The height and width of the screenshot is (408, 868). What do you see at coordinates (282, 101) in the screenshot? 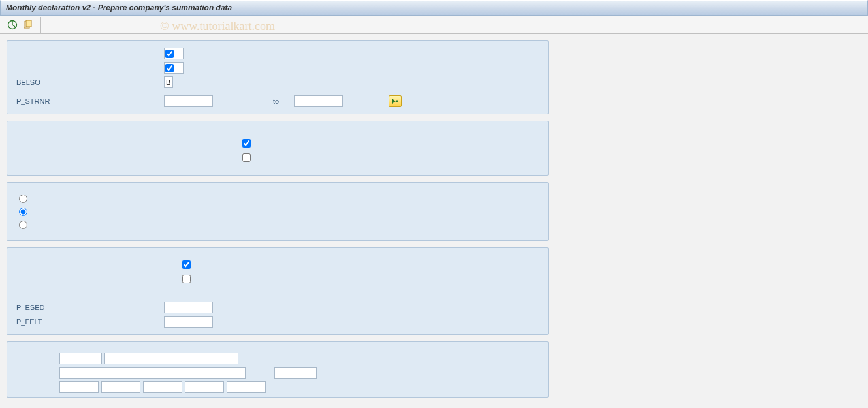
I see `to-label: to` at bounding box center [282, 101].